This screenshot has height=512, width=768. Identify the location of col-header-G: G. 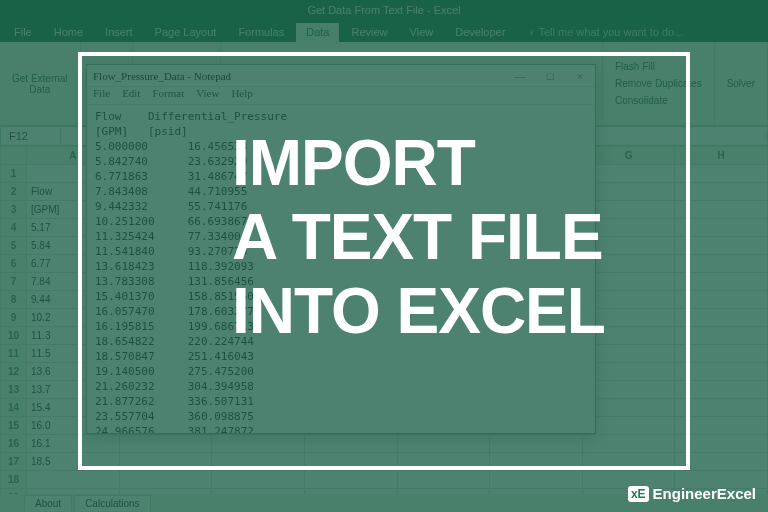
(628, 156).